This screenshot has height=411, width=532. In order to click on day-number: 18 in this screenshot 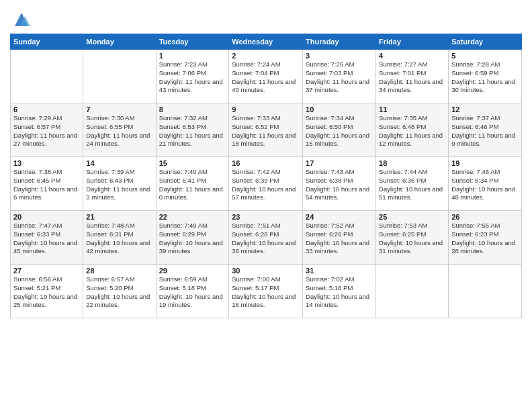, I will do `click(412, 163)`.